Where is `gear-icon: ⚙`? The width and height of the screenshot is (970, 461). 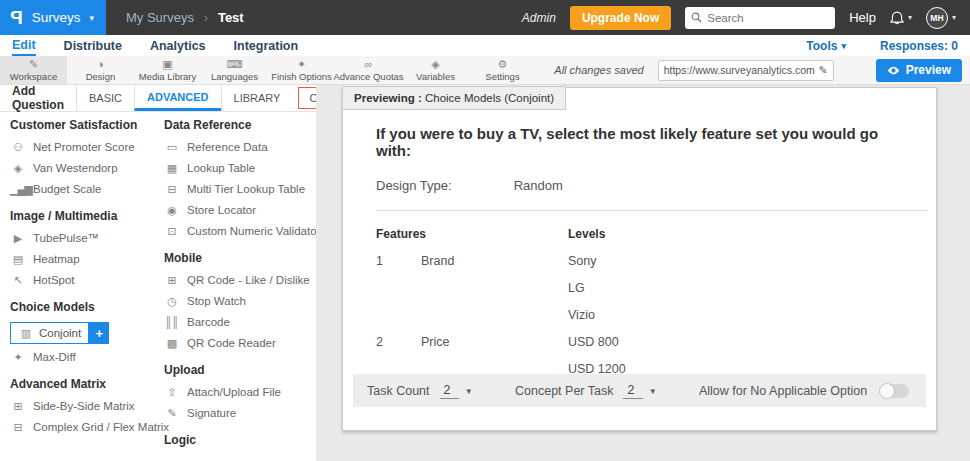
gear-icon: ⚙ is located at coordinates (503, 64).